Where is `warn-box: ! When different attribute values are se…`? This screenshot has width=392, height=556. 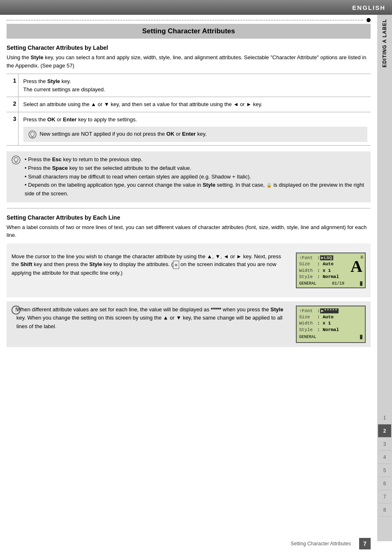 warn-box: ! When different attribute values are se… is located at coordinates (189, 324).